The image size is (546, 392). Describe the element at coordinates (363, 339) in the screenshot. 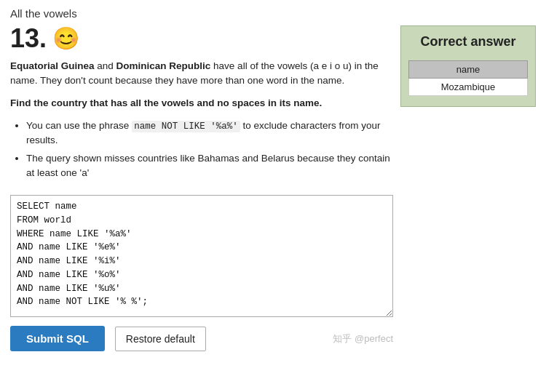

I see `watermark: 知乎 @perfect` at that location.